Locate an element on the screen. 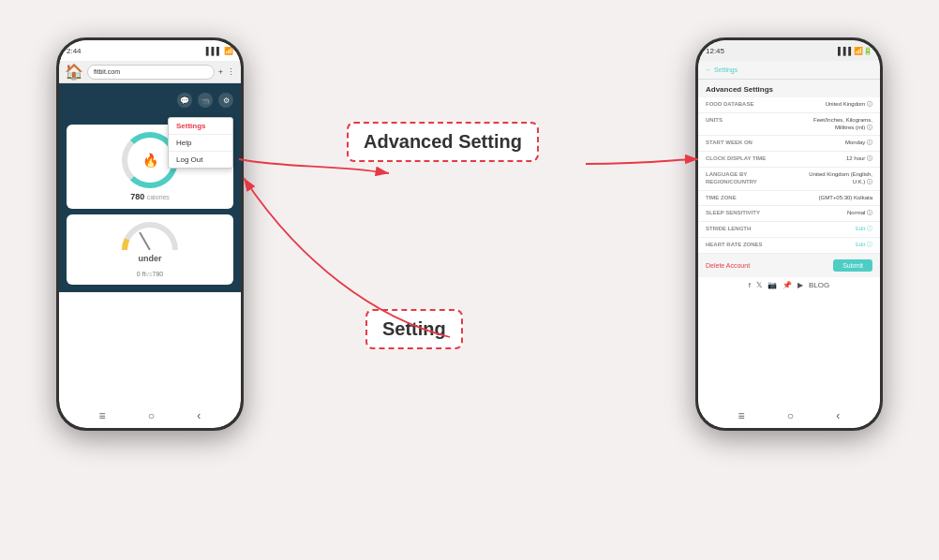  activity-stat-vs: vs is located at coordinates (150, 273).